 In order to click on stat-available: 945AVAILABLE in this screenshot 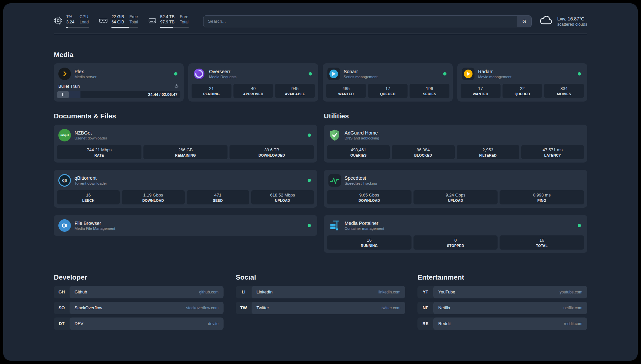, I will do `click(295, 91)`.